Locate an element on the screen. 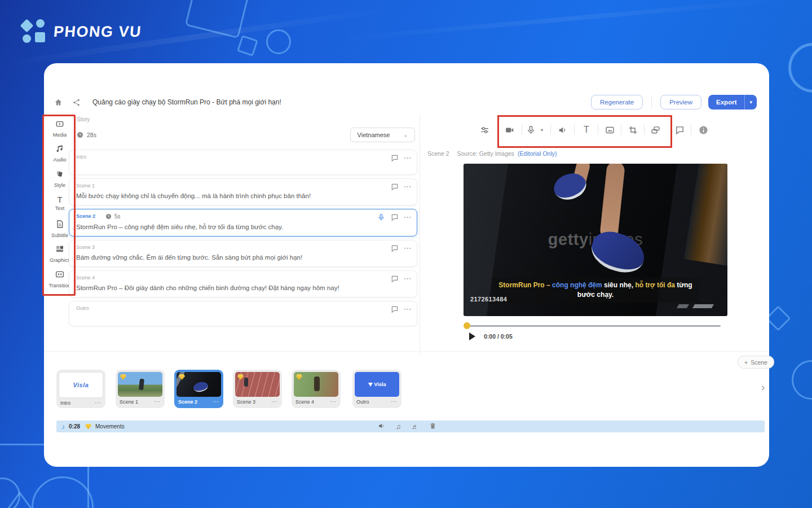 Image resolution: width=812 pixels, height=508 pixels. crop-icon is located at coordinates (633, 130).